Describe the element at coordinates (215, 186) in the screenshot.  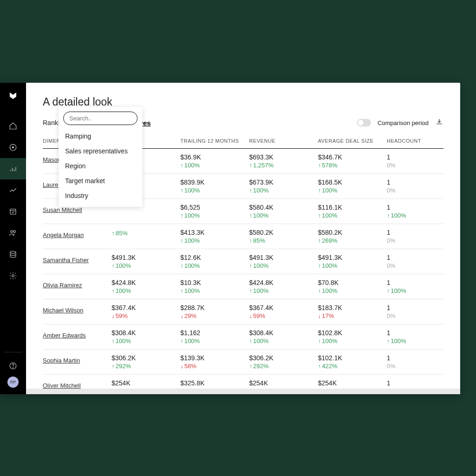
I see `table-cell: $839.9K↑ 100%` at that location.